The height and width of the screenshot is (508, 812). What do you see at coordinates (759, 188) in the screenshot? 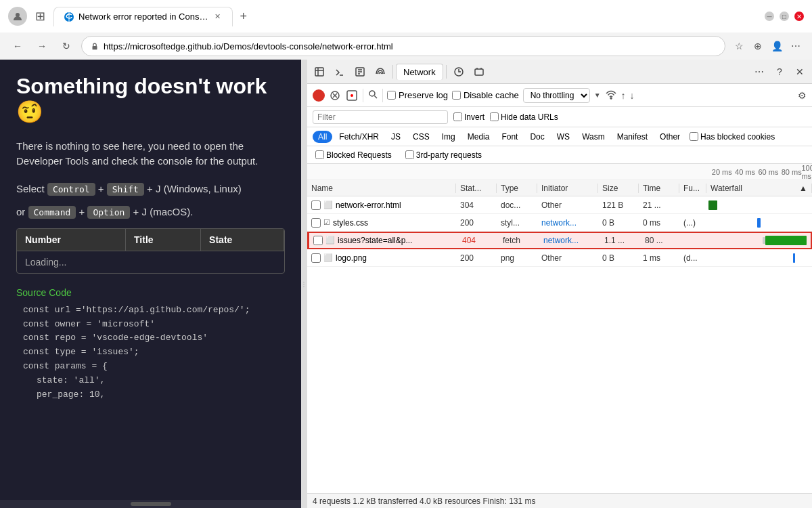
I see `th-waterfall: Waterfall ▲` at bounding box center [759, 188].